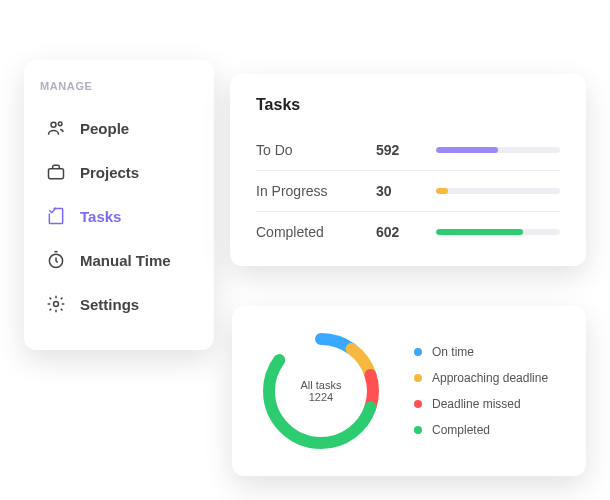  I want to click on people-icon, so click(56, 128).